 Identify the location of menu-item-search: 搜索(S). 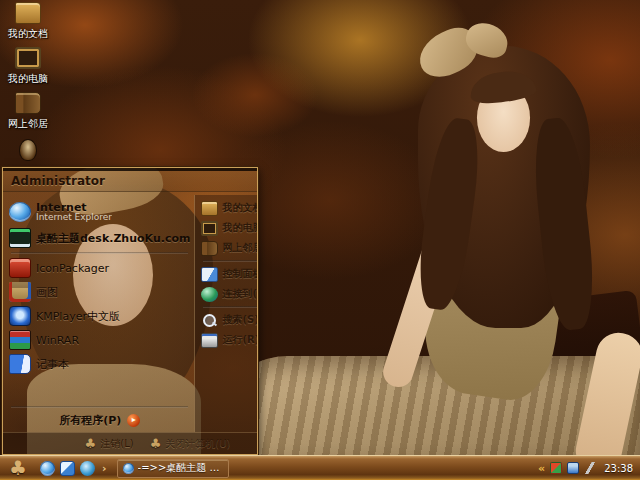
(228, 320).